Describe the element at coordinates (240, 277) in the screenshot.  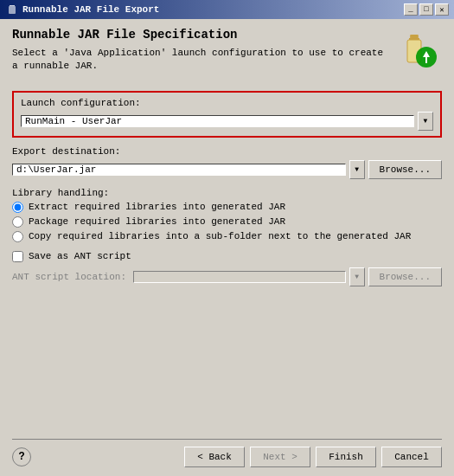
I see `ant-script-location-wrapper` at that location.